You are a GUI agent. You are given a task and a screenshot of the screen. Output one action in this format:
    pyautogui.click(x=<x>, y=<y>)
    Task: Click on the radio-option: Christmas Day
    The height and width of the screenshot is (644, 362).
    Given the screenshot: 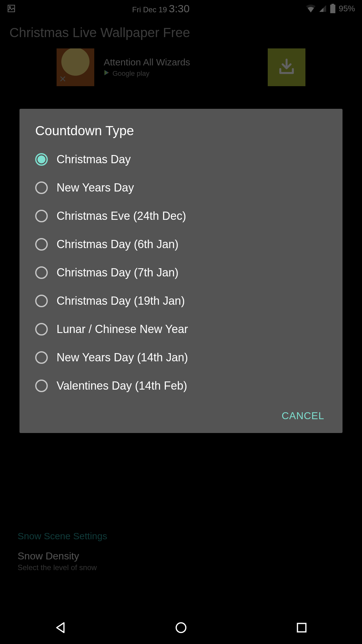 What is the action you would take?
    pyautogui.click(x=181, y=159)
    